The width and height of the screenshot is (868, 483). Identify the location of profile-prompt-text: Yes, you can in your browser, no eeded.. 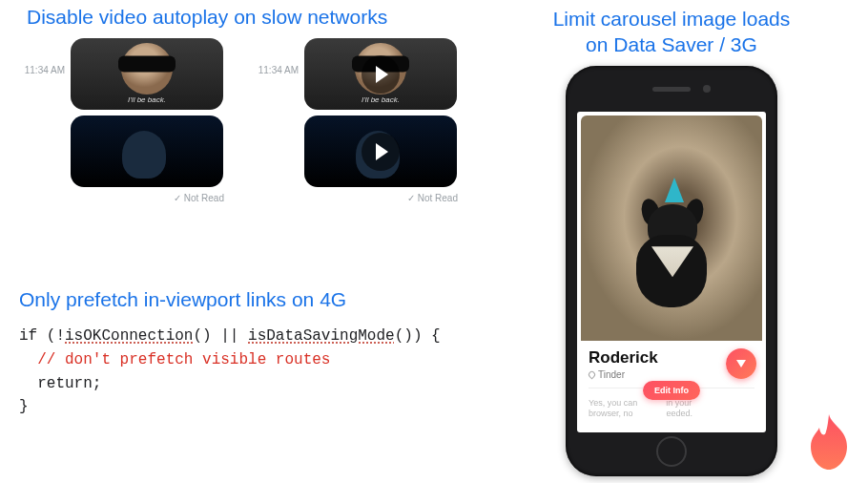
(672, 409).